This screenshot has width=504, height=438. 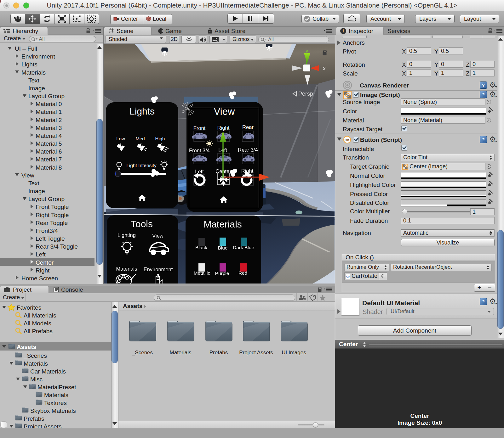 I want to click on svg-text: Metallic, so click(x=202, y=273).